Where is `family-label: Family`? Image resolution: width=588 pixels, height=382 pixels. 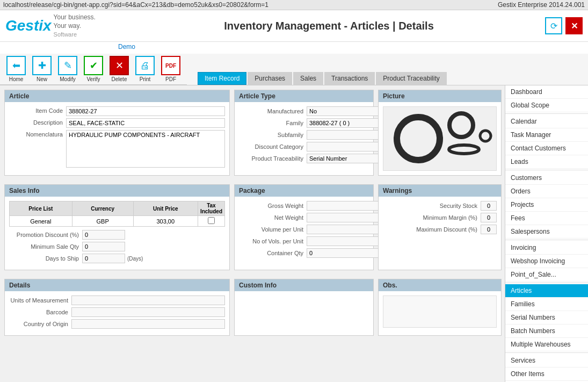
family-label: Family is located at coordinates (271, 123).